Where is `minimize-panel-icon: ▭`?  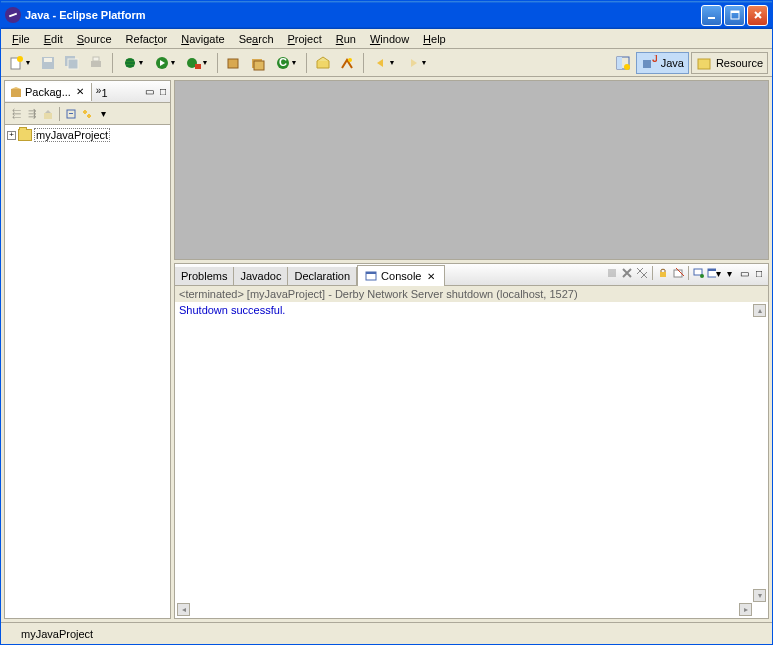
minimize-panel-icon: ▭ is located at coordinates (744, 273).